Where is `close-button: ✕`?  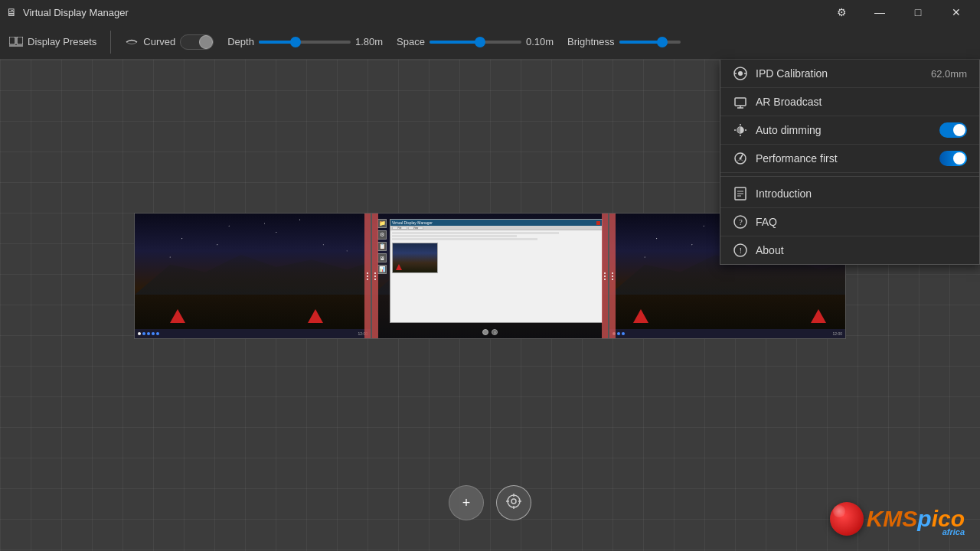 close-button: ✕ is located at coordinates (956, 12).